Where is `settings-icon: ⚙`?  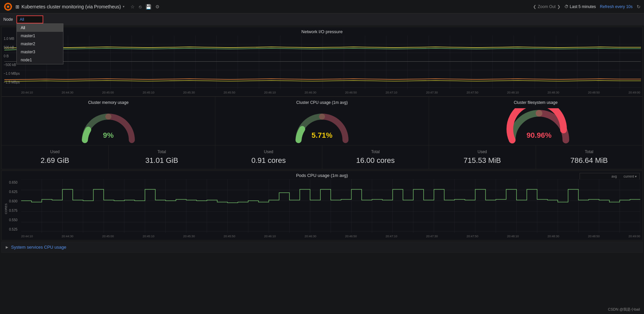
settings-icon: ⚙ is located at coordinates (158, 7).